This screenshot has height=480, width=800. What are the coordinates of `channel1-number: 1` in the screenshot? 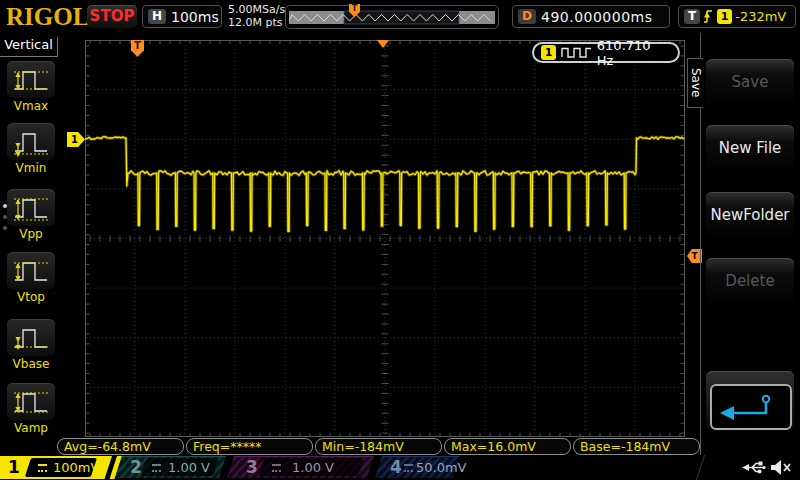 It's located at (14, 468).